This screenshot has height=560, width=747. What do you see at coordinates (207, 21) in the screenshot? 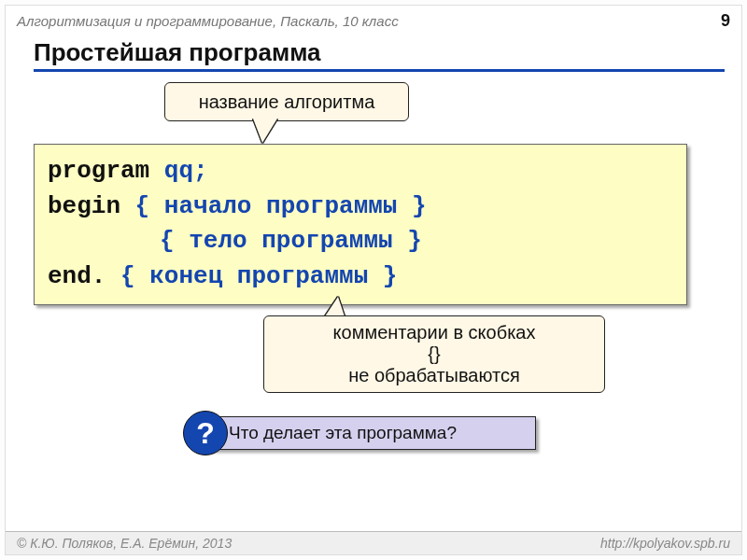
I see `course-label: Алгоритмизация и программирование, Паска…` at bounding box center [207, 21].